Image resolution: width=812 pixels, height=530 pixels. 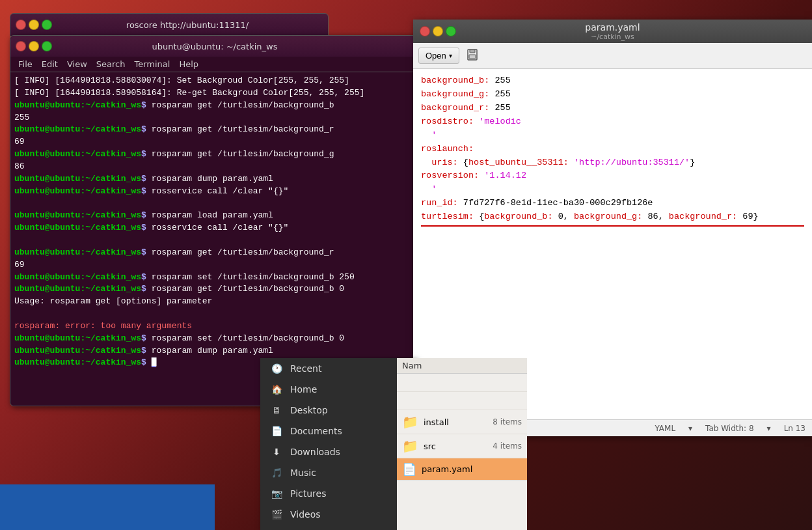 What do you see at coordinates (215, 216) in the screenshot?
I see `terminal-line-11: ubuntu@ubuntu:~/catkin_ws$ rosparam load…` at bounding box center [215, 216].